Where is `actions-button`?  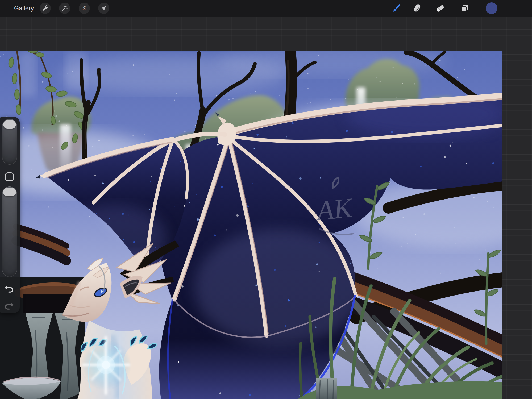
actions-button is located at coordinates (45, 8).